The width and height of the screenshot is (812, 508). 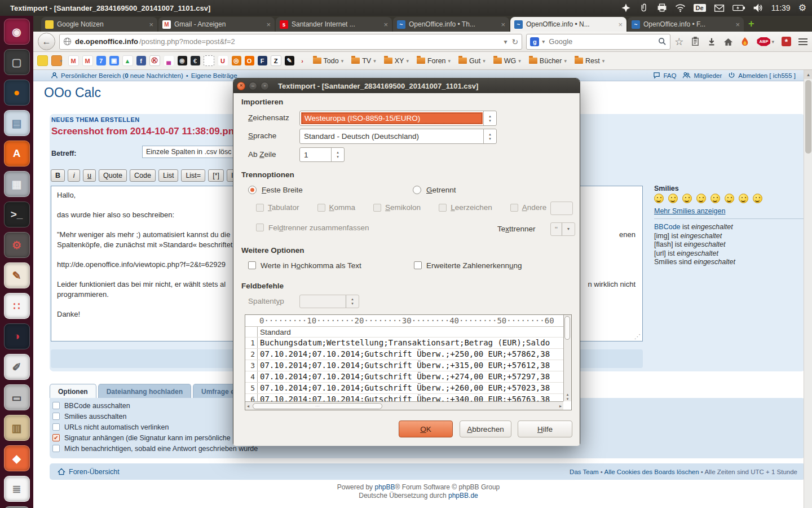 What do you see at coordinates (195, 61) in the screenshot?
I see `bookmark-icon: €` at bounding box center [195, 61].